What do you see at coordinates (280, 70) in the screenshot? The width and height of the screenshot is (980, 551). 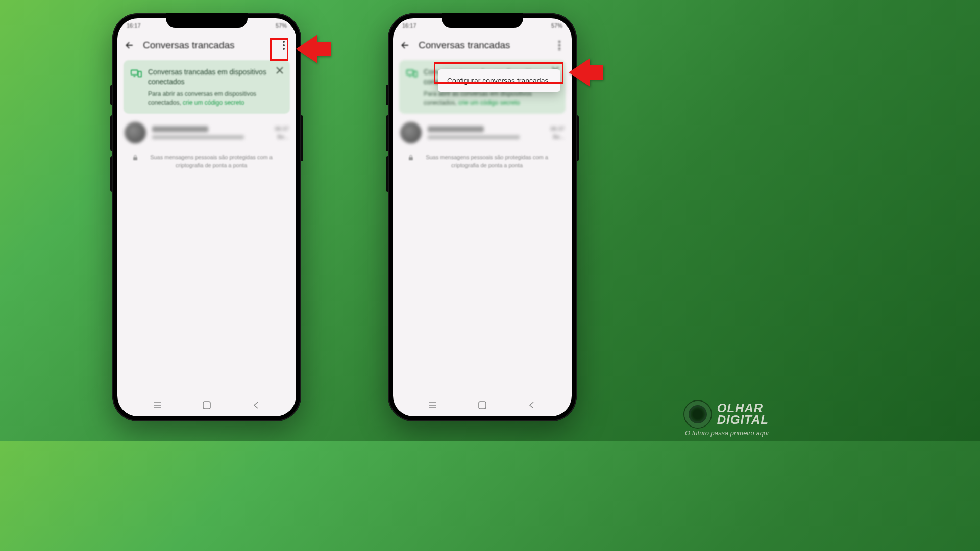 I see `close-icon` at bounding box center [280, 70].